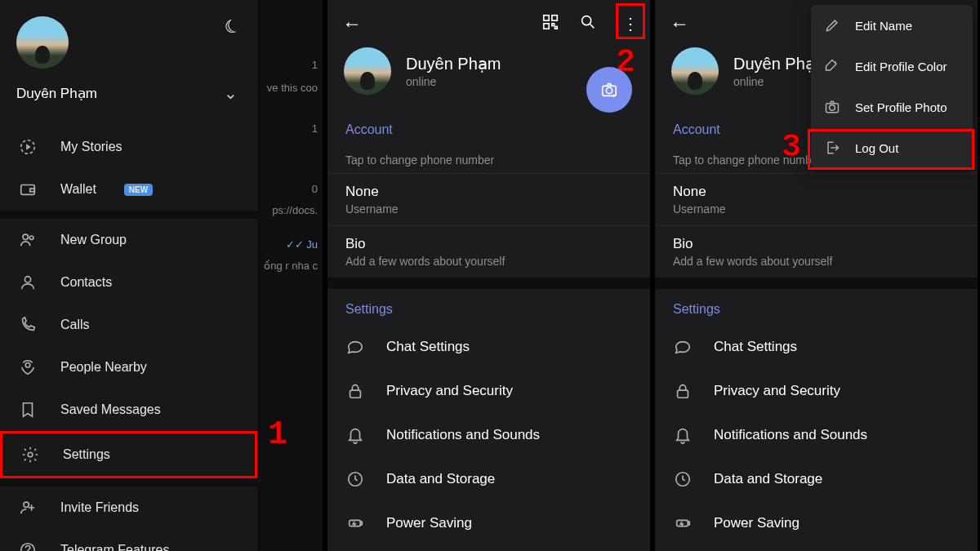 The height and width of the screenshot is (551, 980). I want to click on highlight-more-button, so click(630, 21).